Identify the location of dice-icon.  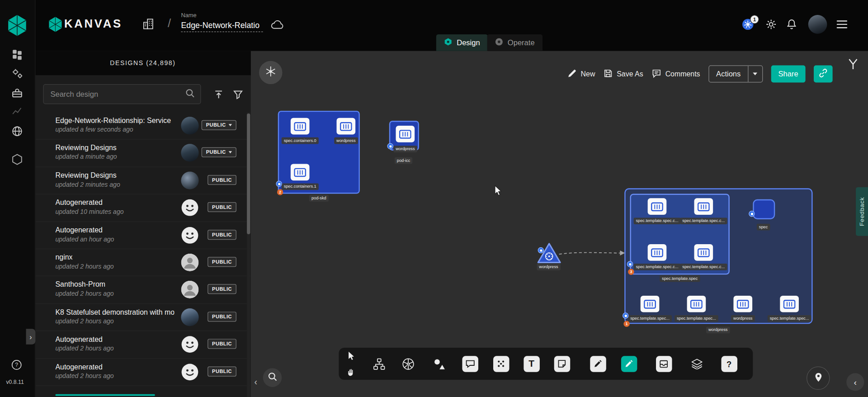
(501, 364).